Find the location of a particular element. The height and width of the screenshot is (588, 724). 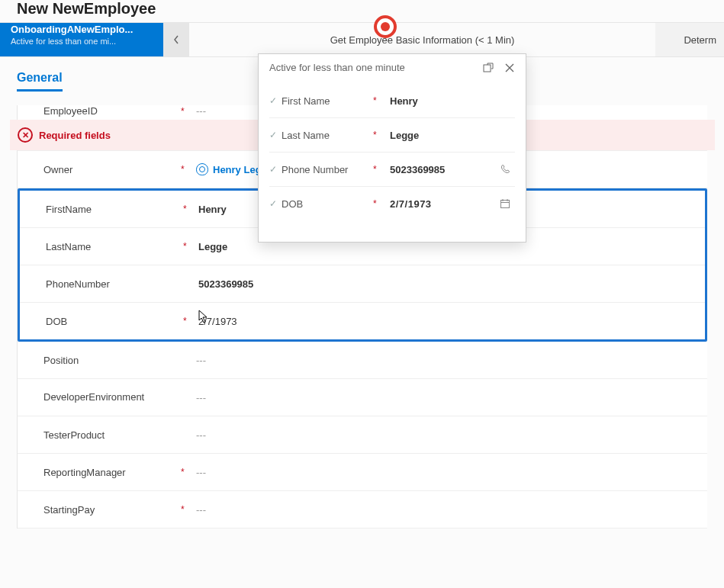

stage-back-button is located at coordinates (176, 40).